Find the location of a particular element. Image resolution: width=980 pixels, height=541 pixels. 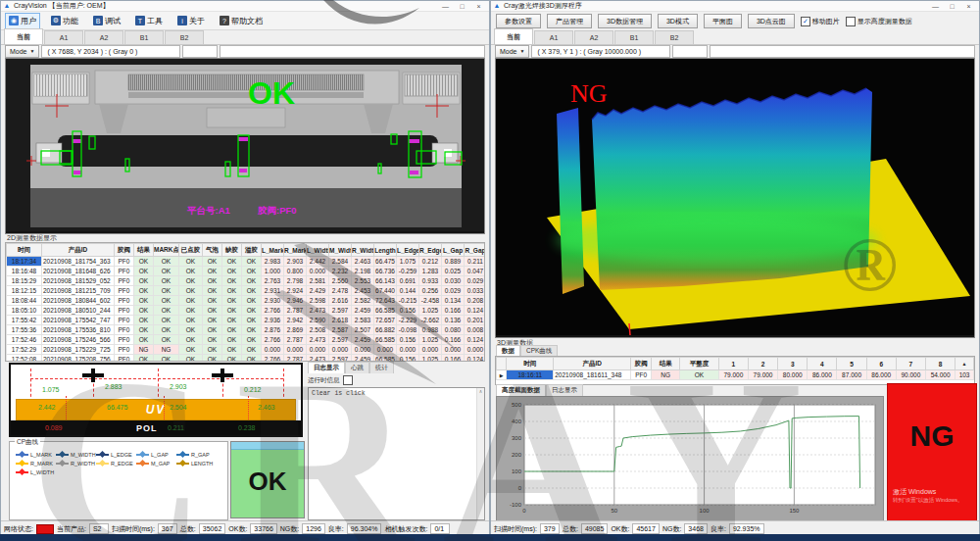

产品管理-button: 产品管理 is located at coordinates (569, 22).